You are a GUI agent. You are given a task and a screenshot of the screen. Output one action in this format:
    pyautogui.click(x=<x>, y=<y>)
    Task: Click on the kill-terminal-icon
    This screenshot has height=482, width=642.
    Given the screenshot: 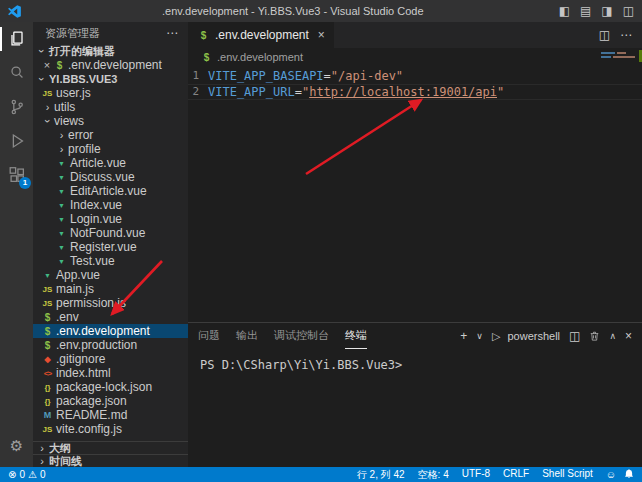 What is the action you would take?
    pyautogui.click(x=594, y=336)
    